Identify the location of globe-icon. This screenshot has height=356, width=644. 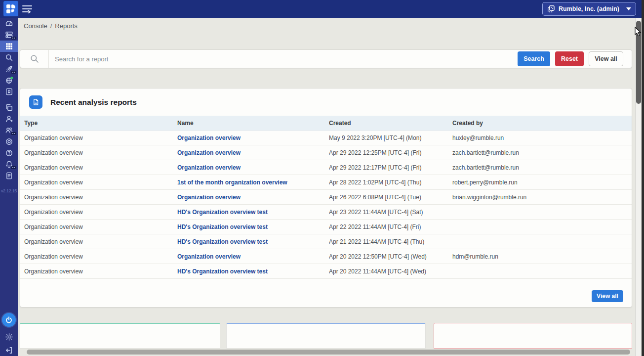
(9, 80).